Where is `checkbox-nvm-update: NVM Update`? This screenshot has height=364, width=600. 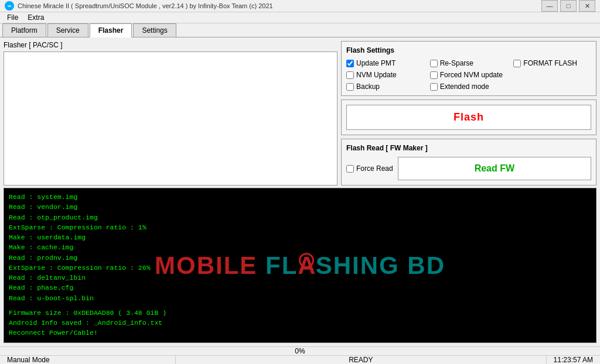 checkbox-nvm-update: NVM Update is located at coordinates (386, 75).